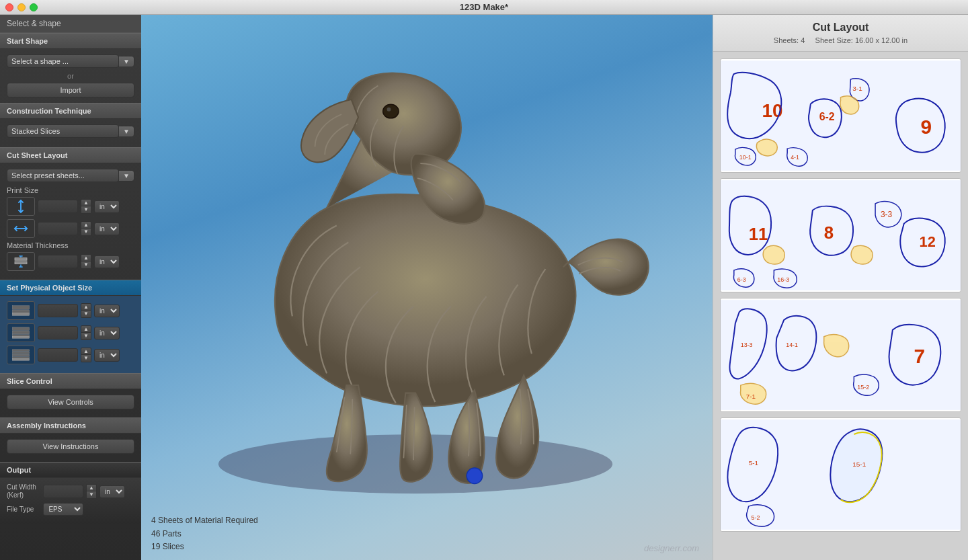  I want to click on technique-dropdown-row: Stacked Slices ▼, so click(71, 131).